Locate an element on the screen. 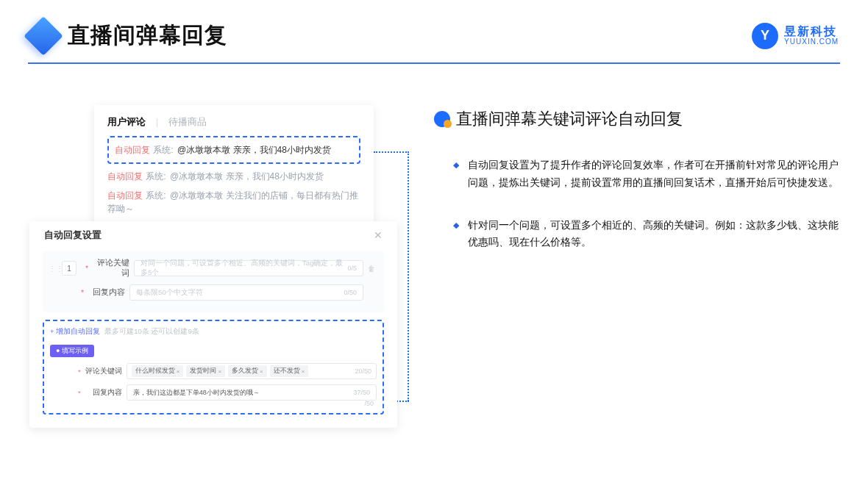 This screenshot has height=488, width=868. delete-icon: 🗑 is located at coordinates (373, 269).